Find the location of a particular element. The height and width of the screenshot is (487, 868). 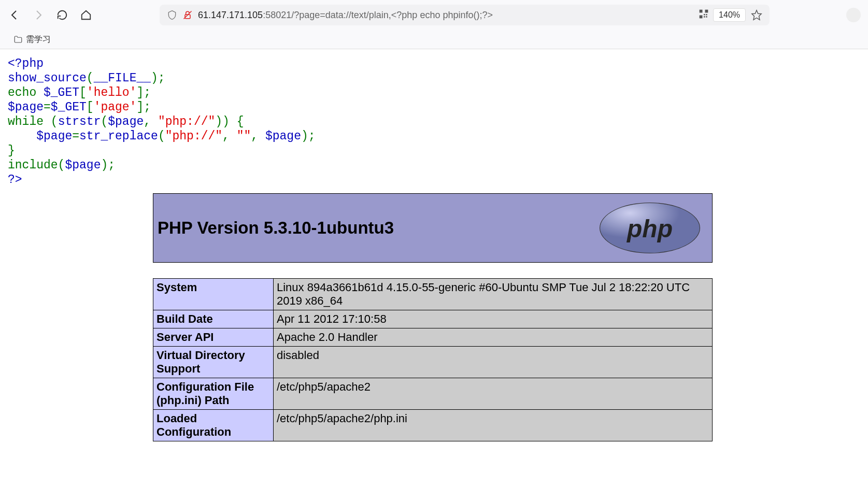

home-button is located at coordinates (86, 15).